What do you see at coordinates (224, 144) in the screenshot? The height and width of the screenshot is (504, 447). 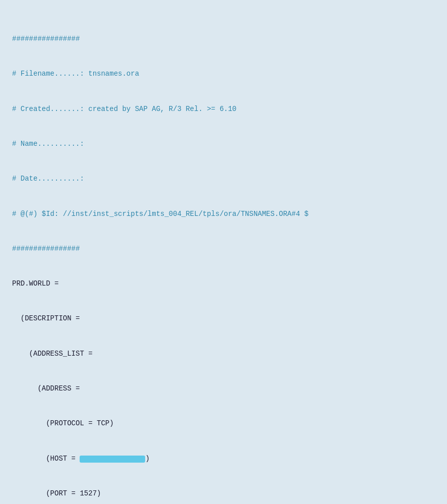 I see `line-name: # Name..........:` at bounding box center [224, 144].